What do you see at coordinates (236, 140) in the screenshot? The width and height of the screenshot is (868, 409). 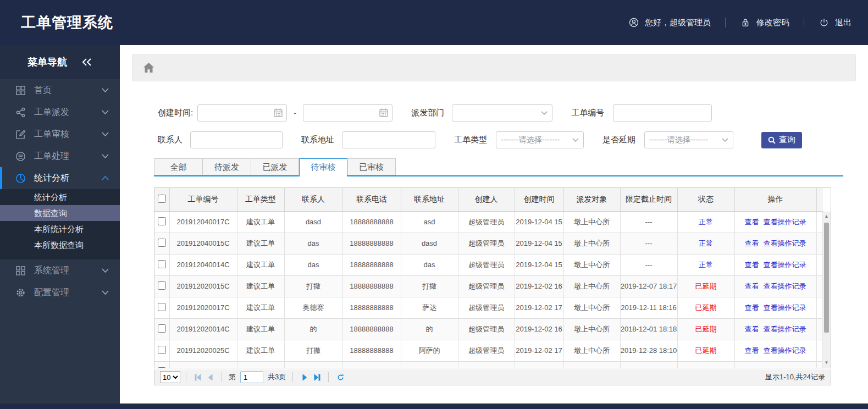 I see `contact-input` at bounding box center [236, 140].